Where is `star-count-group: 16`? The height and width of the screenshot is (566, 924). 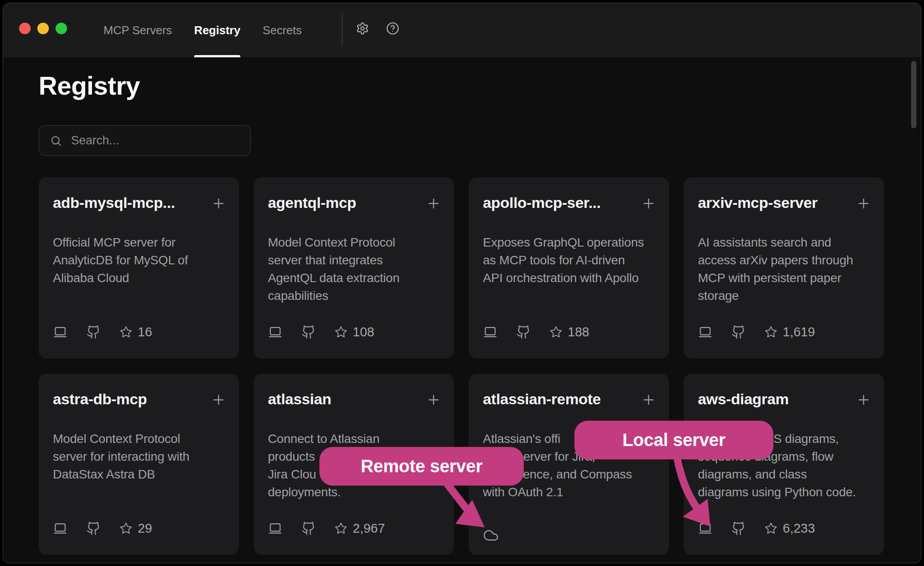
star-count-group: 16 is located at coordinates (136, 332).